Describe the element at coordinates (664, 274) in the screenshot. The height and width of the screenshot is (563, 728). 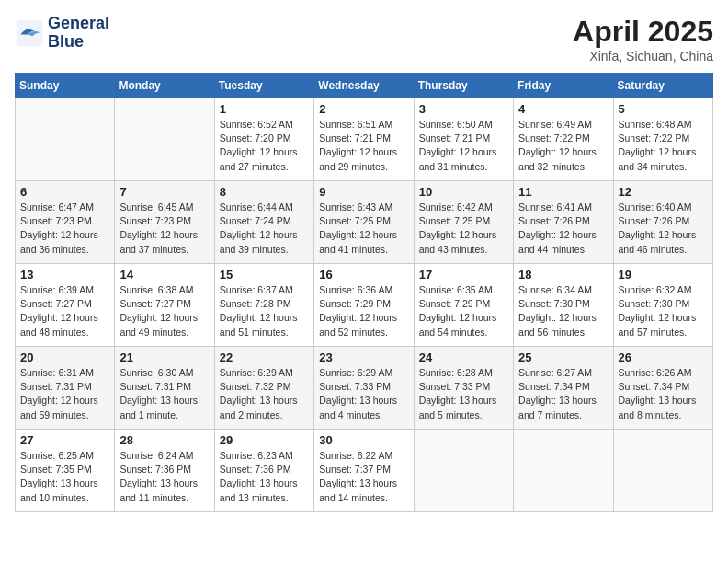
I see `day-number: 19` at that location.